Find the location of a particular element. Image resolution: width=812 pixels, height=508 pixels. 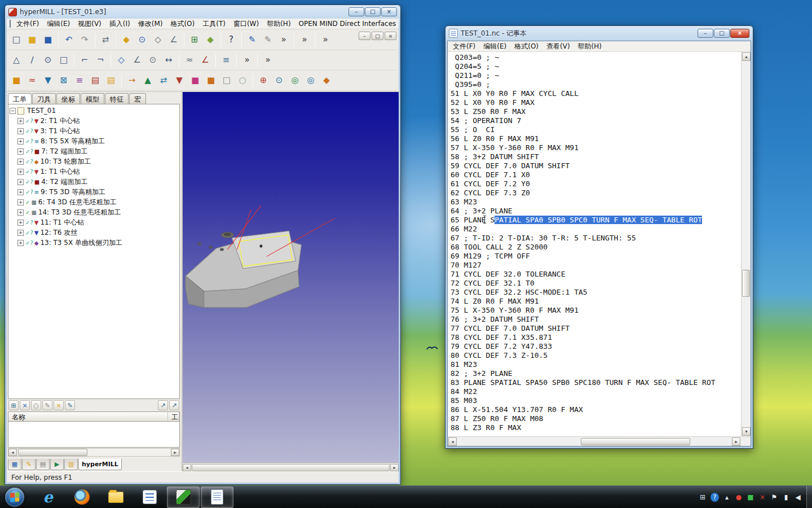

menu-item: 工具(T) is located at coordinates (214, 24).